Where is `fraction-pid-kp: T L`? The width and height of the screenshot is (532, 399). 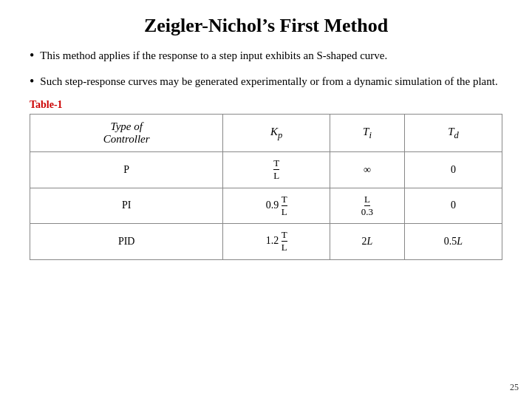
fraction-pid-kp: T L is located at coordinates (284, 242).